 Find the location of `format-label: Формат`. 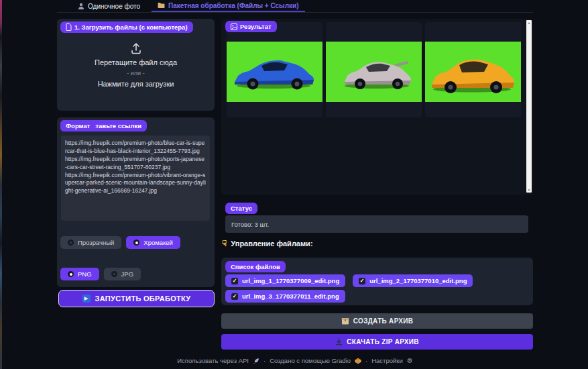

format-label: Формат is located at coordinates (78, 126).